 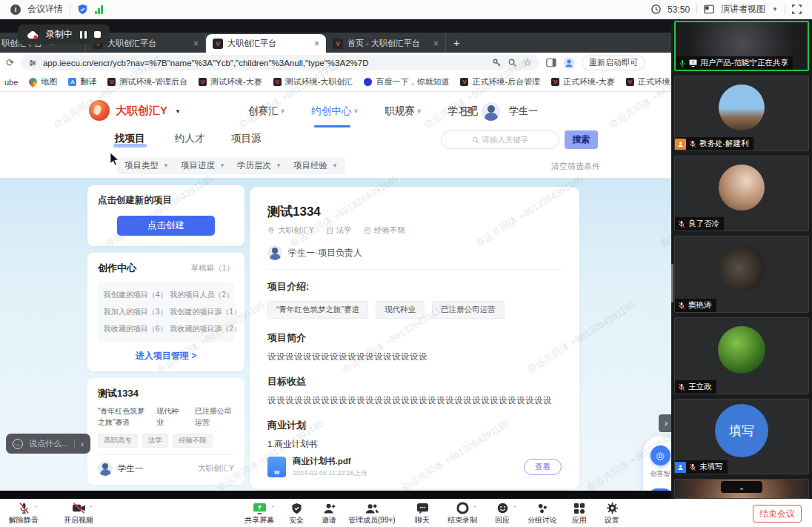 What do you see at coordinates (280, 62) in the screenshot?
I see `address-bar: app.ieecu.cn/encr/ycb?nav=%7B"name"%3A"Y…` at bounding box center [280, 62].